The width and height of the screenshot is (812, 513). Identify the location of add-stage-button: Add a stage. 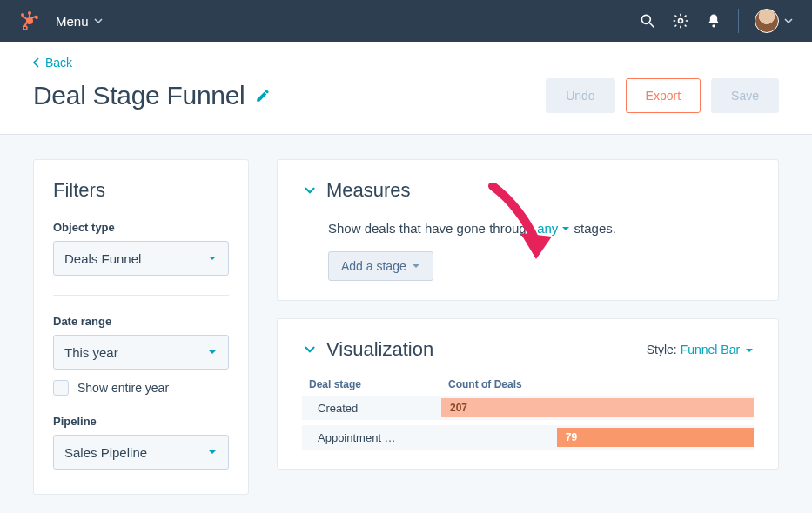
(381, 266).